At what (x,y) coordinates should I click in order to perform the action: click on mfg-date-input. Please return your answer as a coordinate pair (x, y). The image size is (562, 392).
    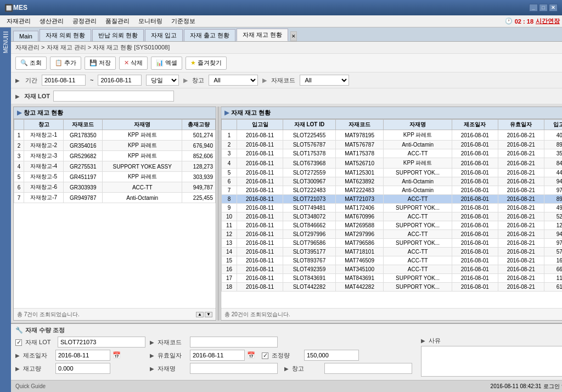
    Looking at the image, I should click on (83, 355).